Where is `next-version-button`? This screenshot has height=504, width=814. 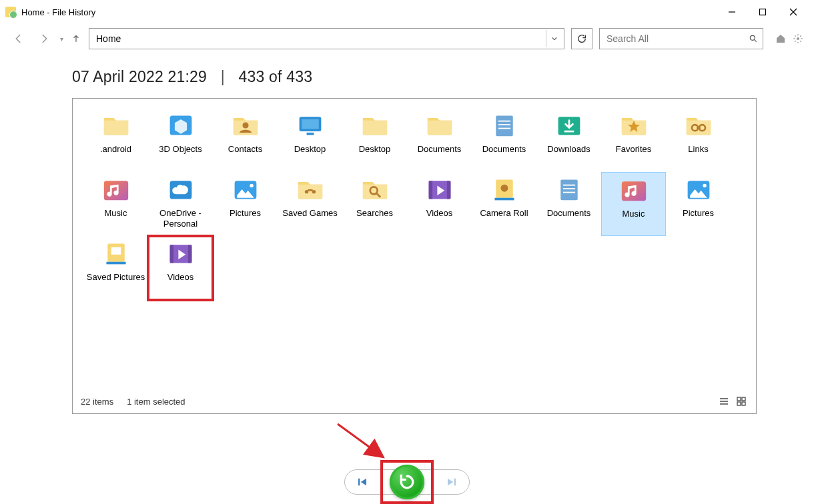
next-version-button is located at coordinates (452, 482).